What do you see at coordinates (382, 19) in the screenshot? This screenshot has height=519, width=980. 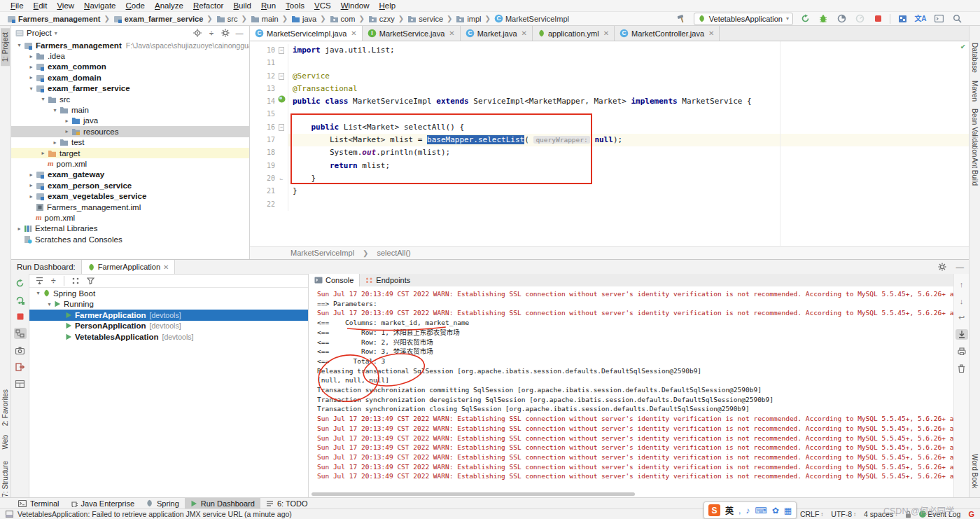 I see `breadcrumb-item: czxy` at bounding box center [382, 19].